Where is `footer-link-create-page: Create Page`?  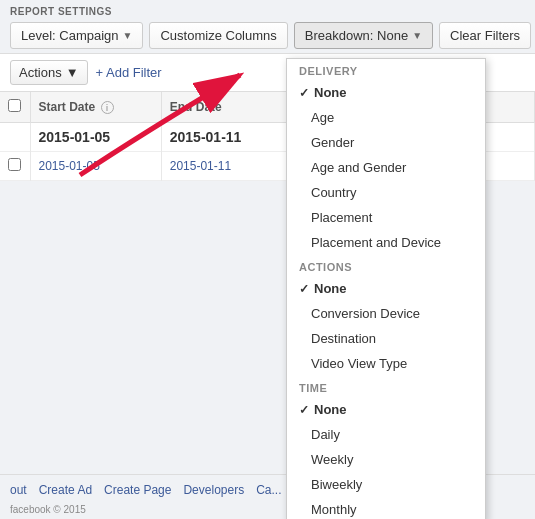 footer-link-create-page: Create Page is located at coordinates (138, 490).